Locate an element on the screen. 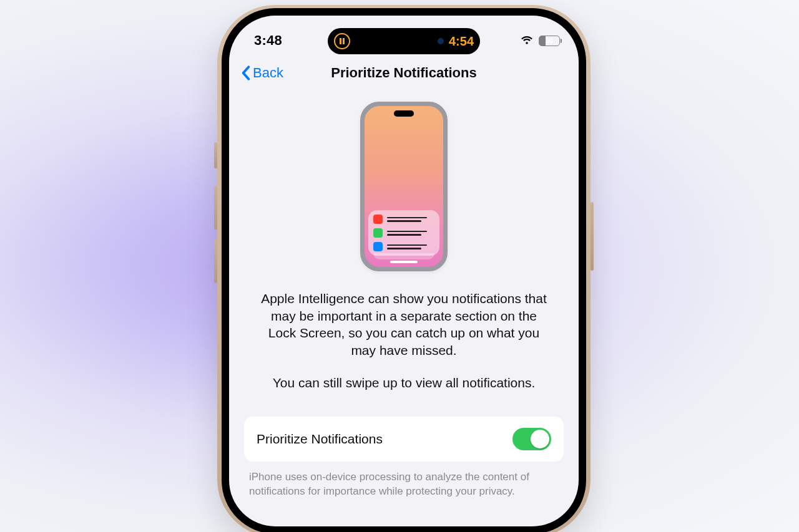 This screenshot has height=532, width=799. island-time: 4:54 is located at coordinates (461, 41).